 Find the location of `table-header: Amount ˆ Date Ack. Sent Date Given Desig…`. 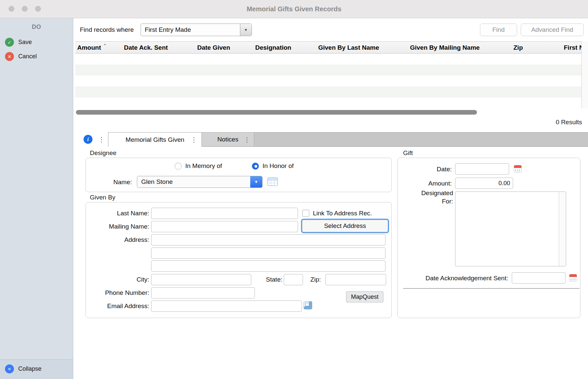

table-header: Amount ˆ Date Ack. Sent Date Given Desig… is located at coordinates (328, 48).